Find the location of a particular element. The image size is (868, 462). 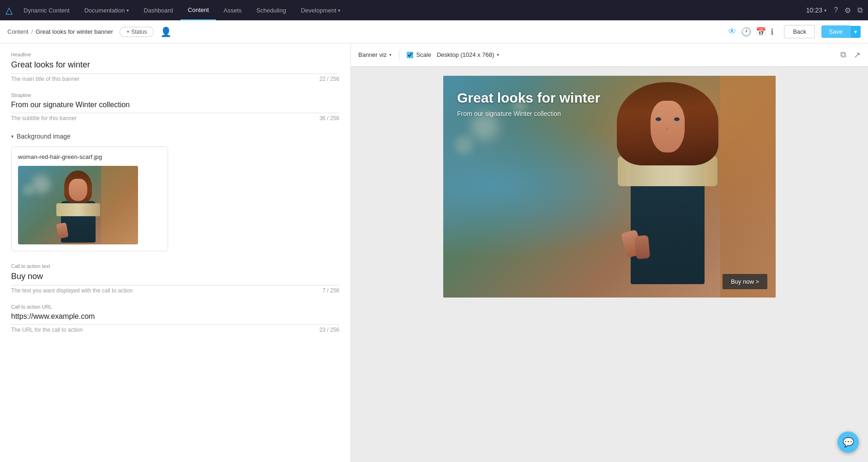

breadcrumb-bar: Content / Great looks for winter banner … is located at coordinates (434, 32).